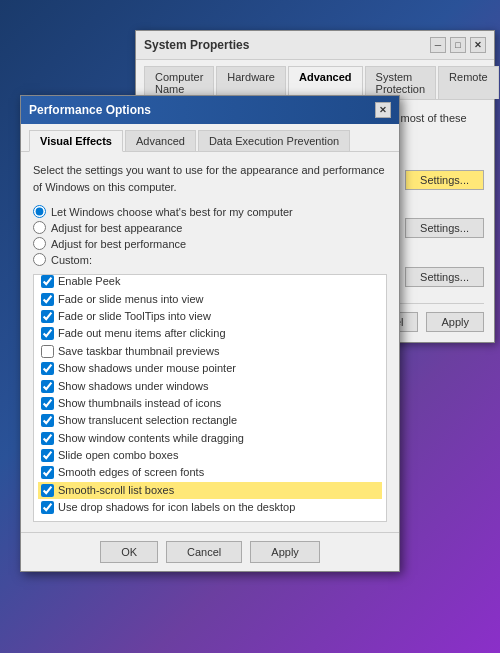 The height and width of the screenshot is (653, 500). I want to click on window-controls: ─ □ ✕, so click(458, 45).